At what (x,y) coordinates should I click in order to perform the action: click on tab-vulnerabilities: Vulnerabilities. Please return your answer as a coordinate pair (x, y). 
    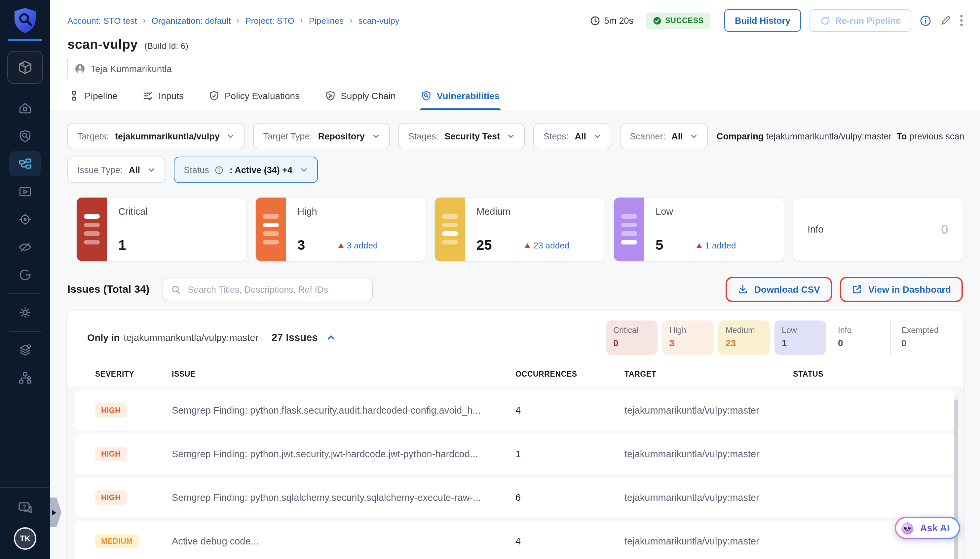
    Looking at the image, I should click on (460, 97).